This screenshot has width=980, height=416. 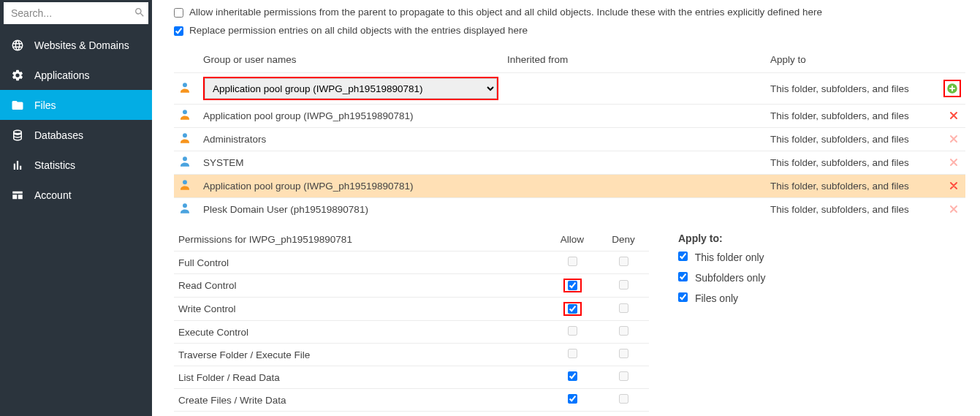 I want to click on permission-row: Create Folders / Append Data, so click(x=411, y=414).